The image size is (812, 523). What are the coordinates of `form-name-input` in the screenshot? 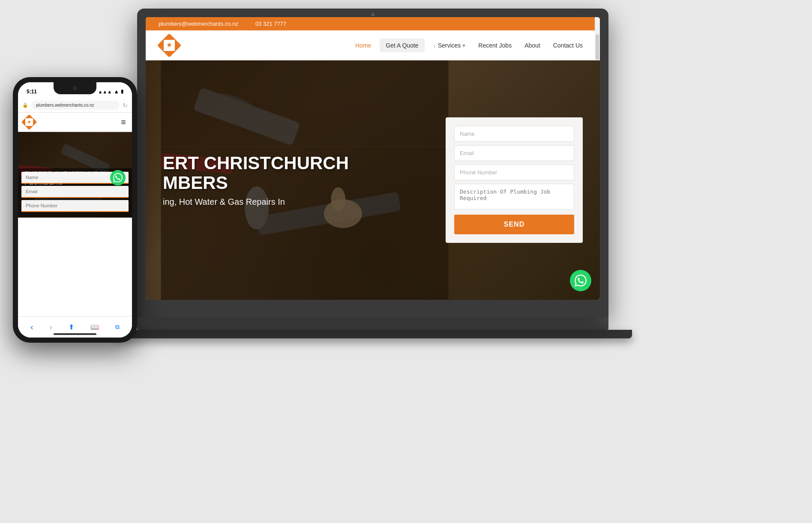 It's located at (514, 134).